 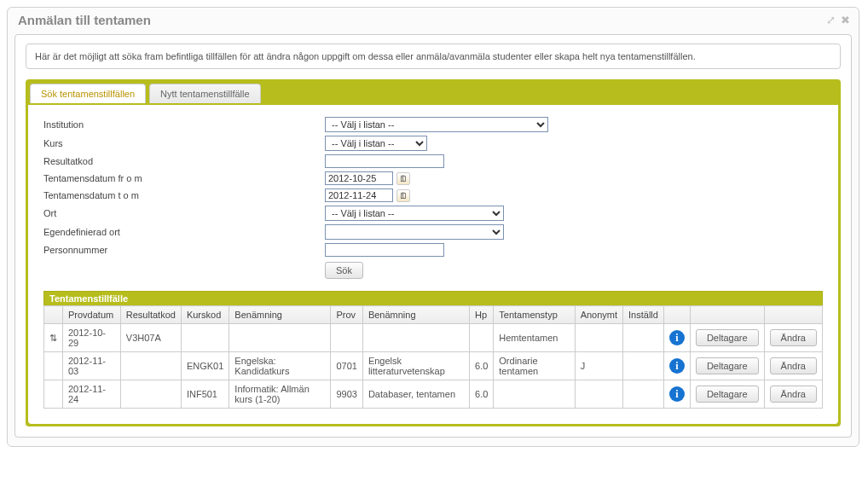 What do you see at coordinates (830, 20) in the screenshot?
I see `maximize-icon: ⤢` at bounding box center [830, 20].